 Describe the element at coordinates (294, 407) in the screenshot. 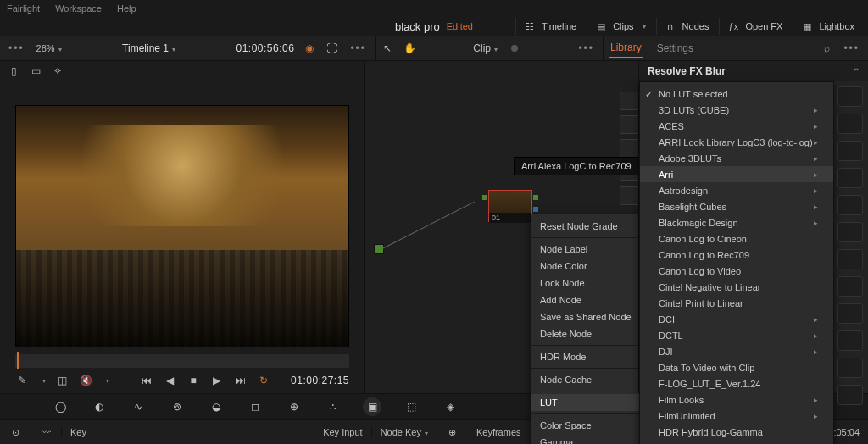

I see `page-tracking-icon: ⊕` at that location.